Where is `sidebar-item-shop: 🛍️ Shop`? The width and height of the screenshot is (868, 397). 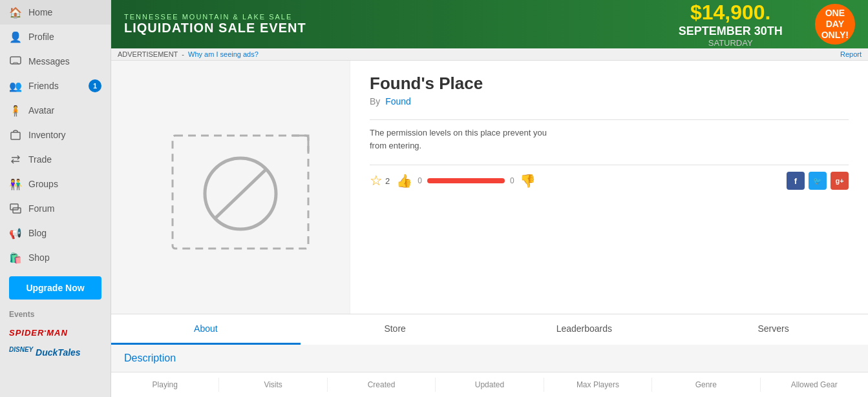 sidebar-item-shop: 🛍️ Shop is located at coordinates (56, 258).